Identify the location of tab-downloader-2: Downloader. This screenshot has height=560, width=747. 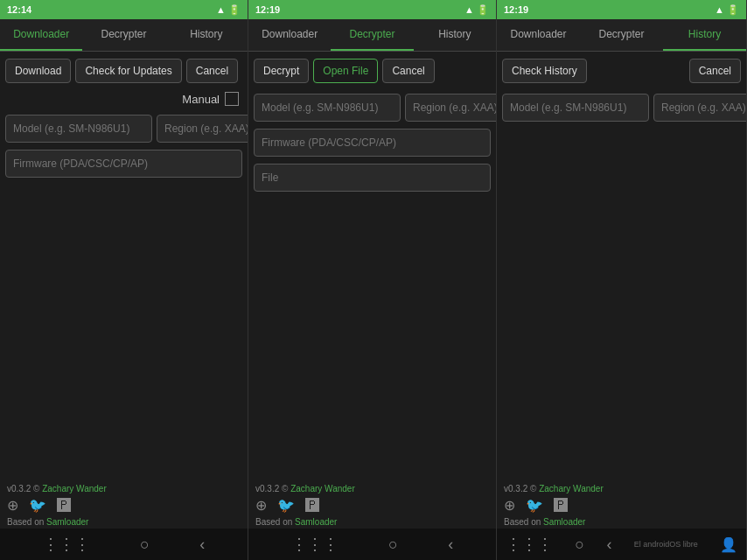
(290, 35).